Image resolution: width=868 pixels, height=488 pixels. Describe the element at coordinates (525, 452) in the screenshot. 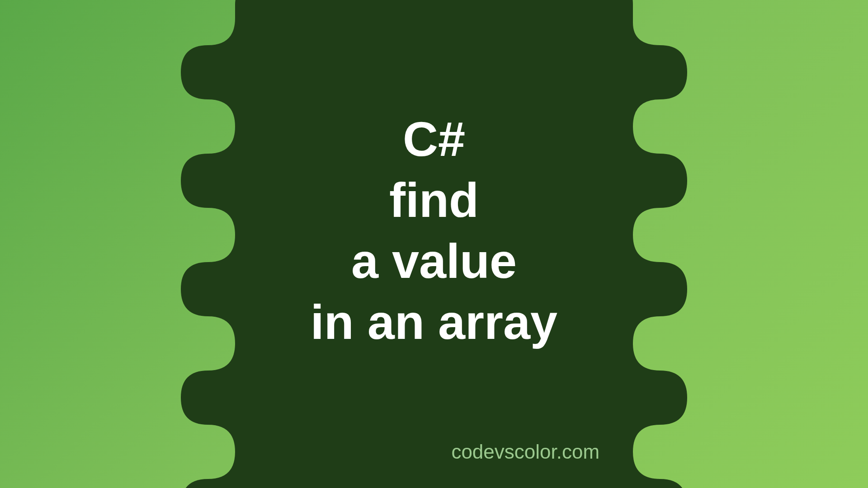

I see `watermark-text: codevscolor.com` at that location.